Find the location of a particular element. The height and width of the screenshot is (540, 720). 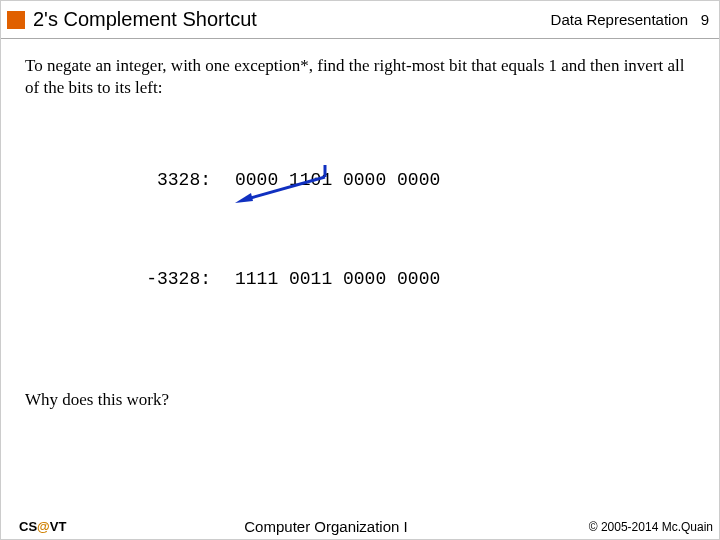

question-text: Why does this work? is located at coordinates (360, 400).